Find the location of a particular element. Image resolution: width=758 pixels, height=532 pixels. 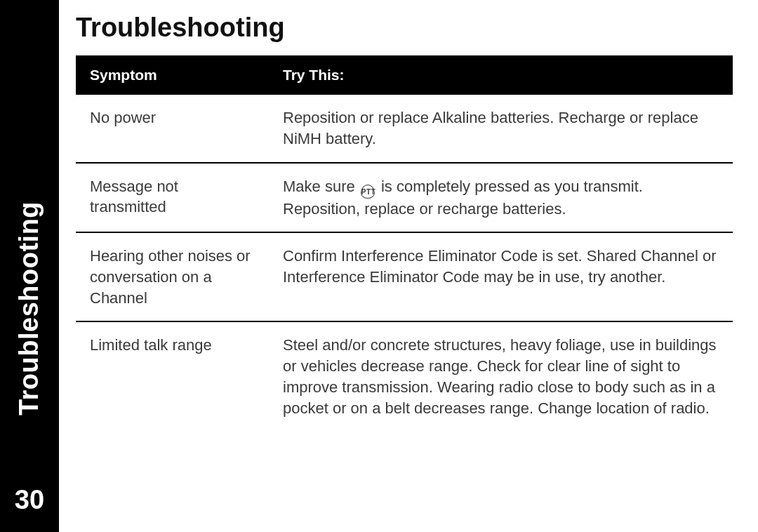

cell-symptom: Limited talk range is located at coordinates (173, 376).